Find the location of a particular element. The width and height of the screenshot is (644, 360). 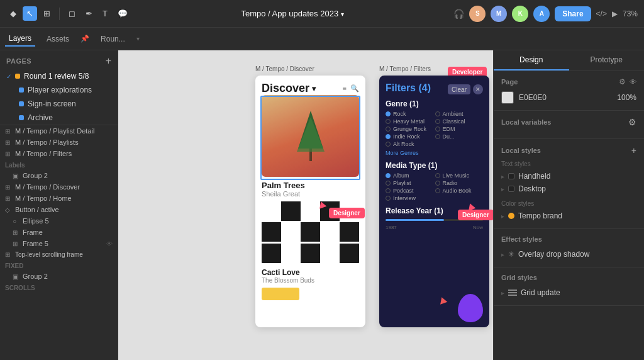

radio-radio is located at coordinates (438, 183).